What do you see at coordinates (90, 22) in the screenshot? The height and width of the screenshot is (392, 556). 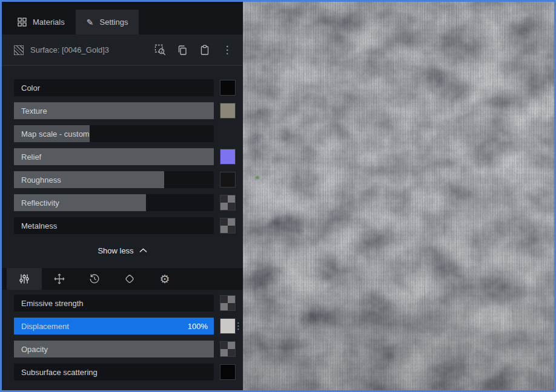 I see `pencil-icon: ✎` at bounding box center [90, 22].